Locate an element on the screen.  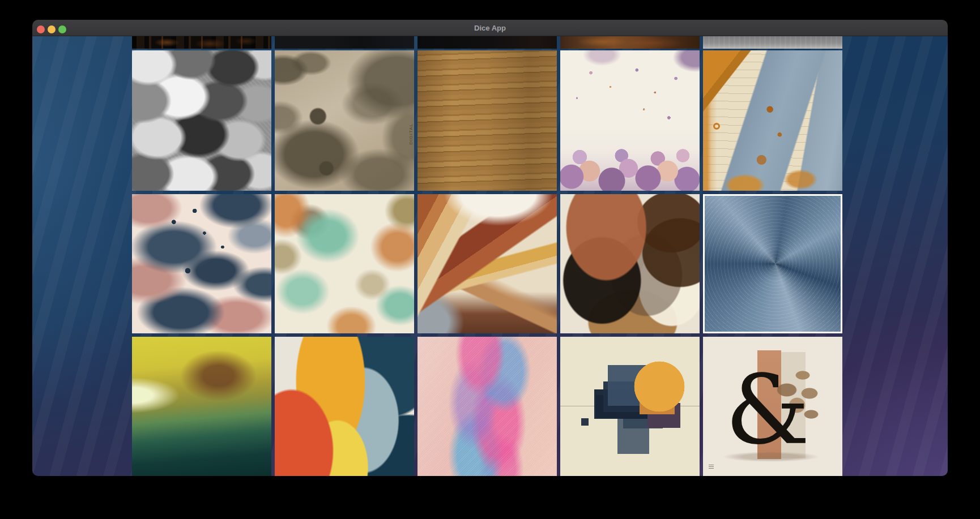
tile-terracotta-abstract-landscape is located at coordinates (487, 264).